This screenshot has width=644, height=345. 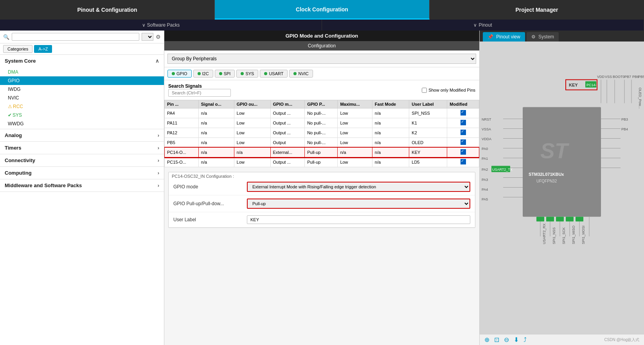 What do you see at coordinates (543, 37) in the screenshot?
I see `tab-system-view: ⚙ System` at bounding box center [543, 37].